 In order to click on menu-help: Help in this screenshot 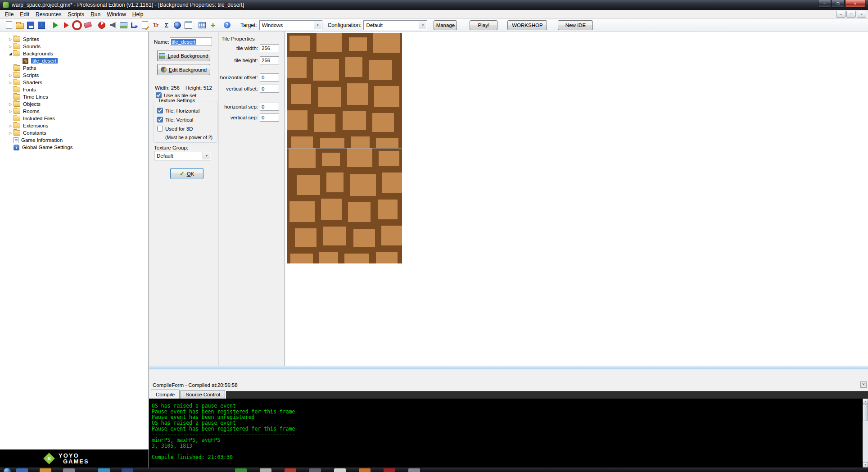, I will do `click(138, 14)`.